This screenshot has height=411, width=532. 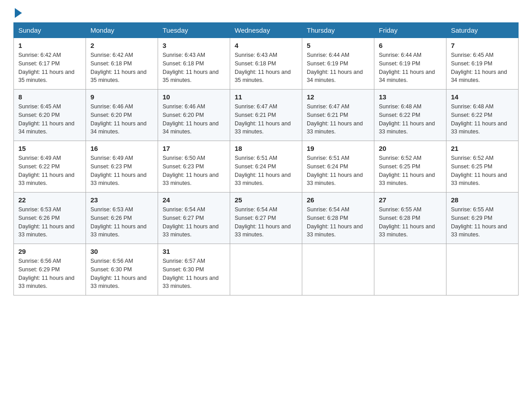 I want to click on weekday-header-thursday: Thursday, so click(x=339, y=30).